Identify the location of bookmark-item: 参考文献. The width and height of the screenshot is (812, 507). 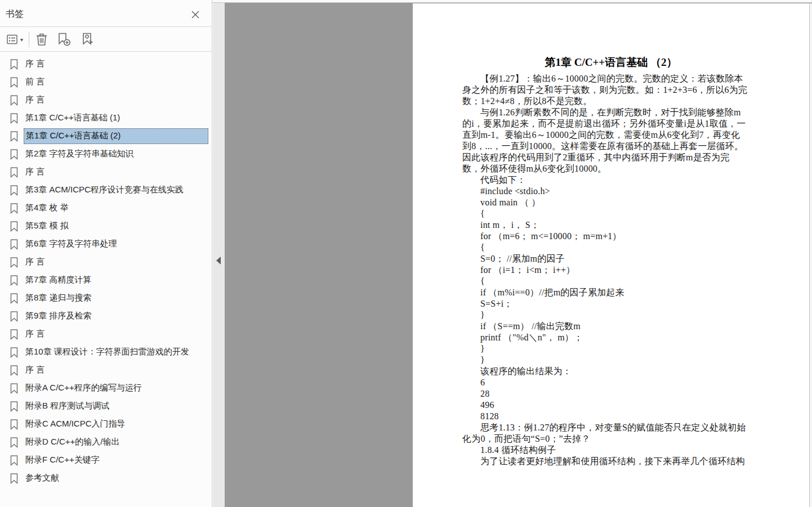
(106, 478).